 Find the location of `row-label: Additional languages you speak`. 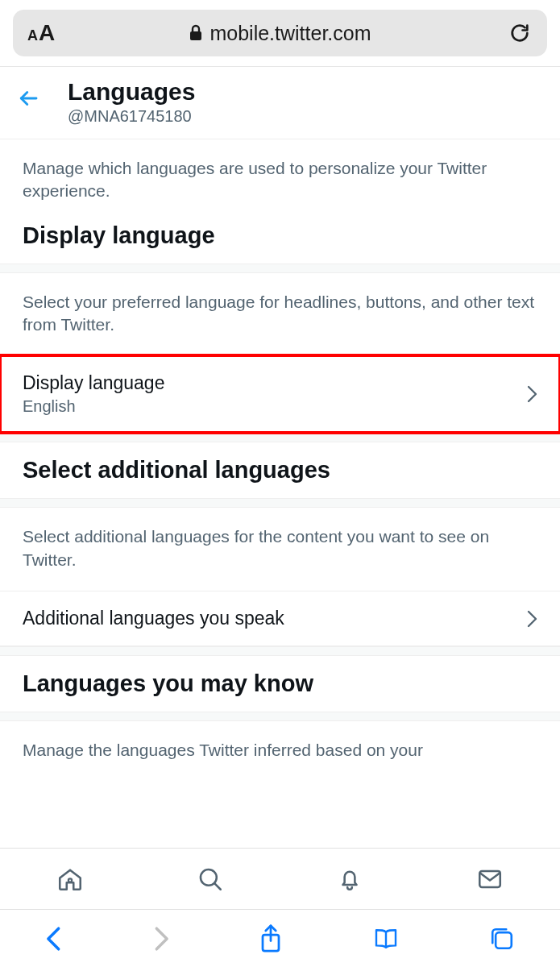

row-label: Additional languages you speak is located at coordinates (153, 619).